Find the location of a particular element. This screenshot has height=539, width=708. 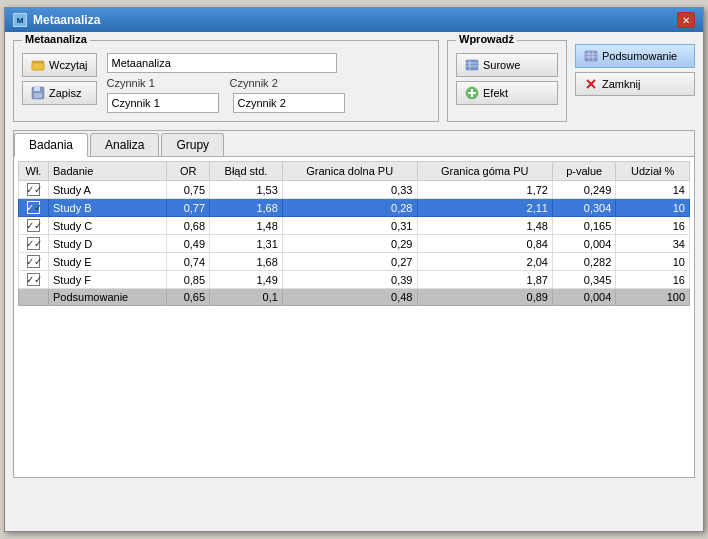

czynnik1-field is located at coordinates (163, 103).